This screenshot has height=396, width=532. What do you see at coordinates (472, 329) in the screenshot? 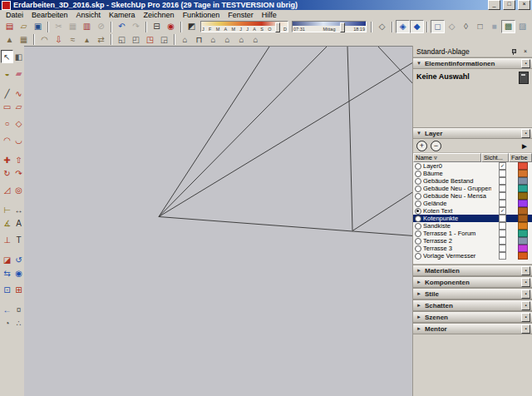
I see `section-header-mentor: ►Mentor▪` at bounding box center [472, 329].